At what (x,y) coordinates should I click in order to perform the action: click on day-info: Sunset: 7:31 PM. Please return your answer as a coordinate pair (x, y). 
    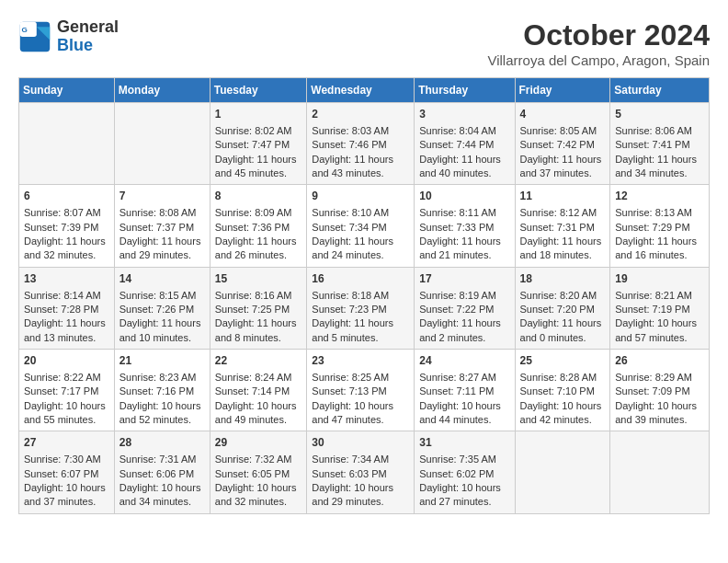
    Looking at the image, I should click on (563, 228).